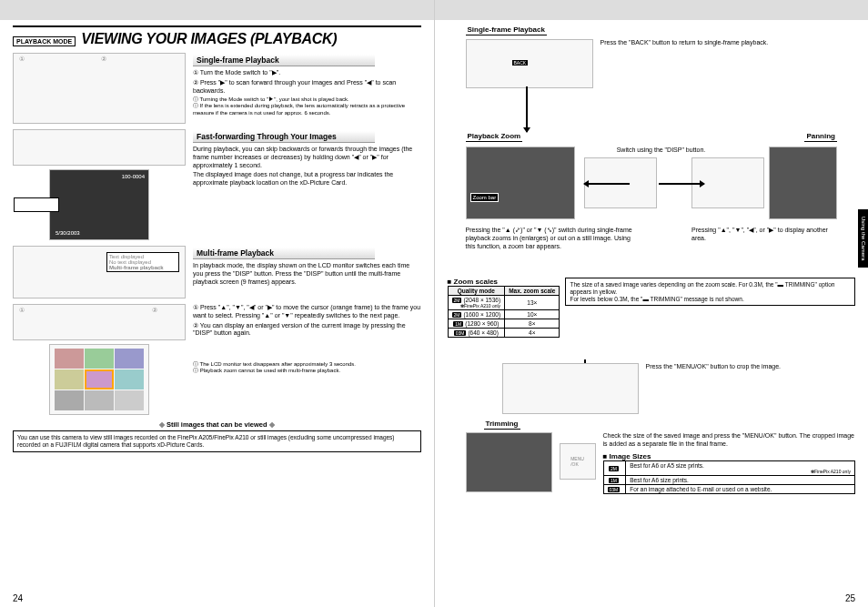 Image resolution: width=868 pixels, height=607 pixels. I want to click on pz-text: Pressing the "▲ (⤢)" or "▼ (⤡)" switch d…, so click(552, 238).